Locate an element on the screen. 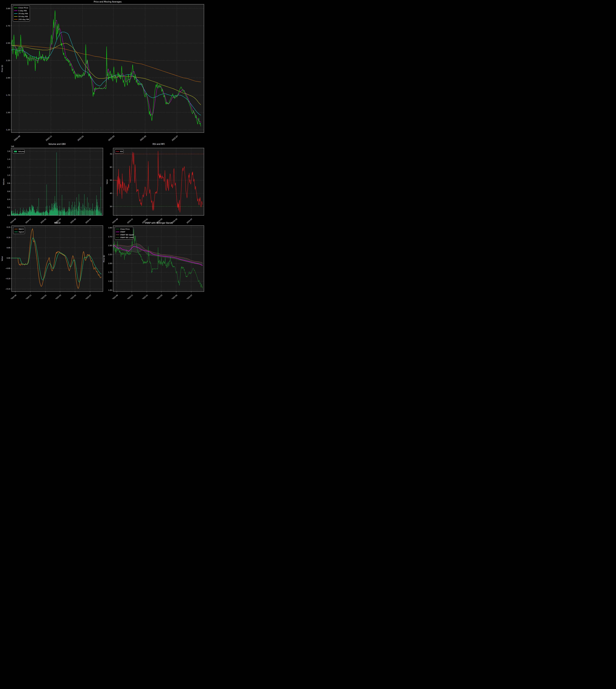 Image resolution: width=616 pixels, height=689 pixels. y-tick-label: 2.75 is located at coordinates (110, 237).